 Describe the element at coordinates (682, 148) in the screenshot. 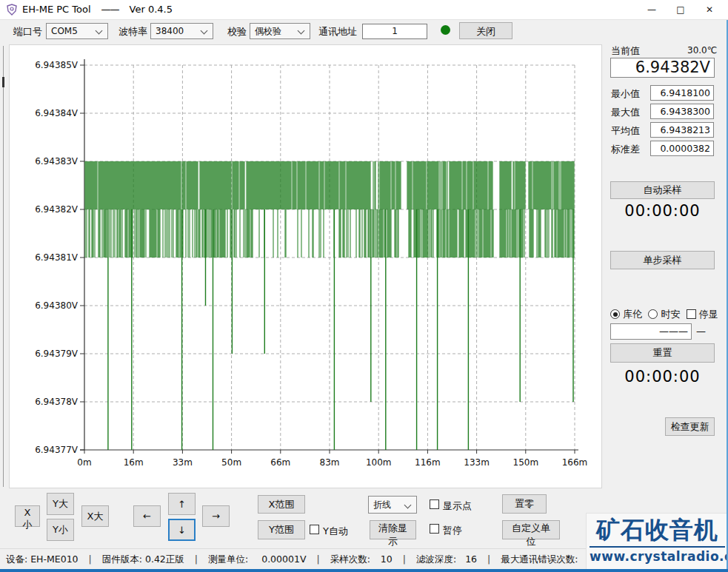

I see `stddev-value: 0.0000382` at that location.